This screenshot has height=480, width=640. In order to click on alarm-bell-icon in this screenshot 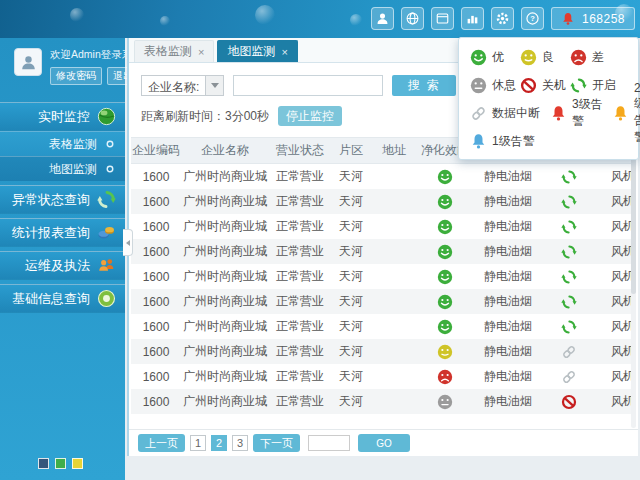, I will do `click(568, 19)`.